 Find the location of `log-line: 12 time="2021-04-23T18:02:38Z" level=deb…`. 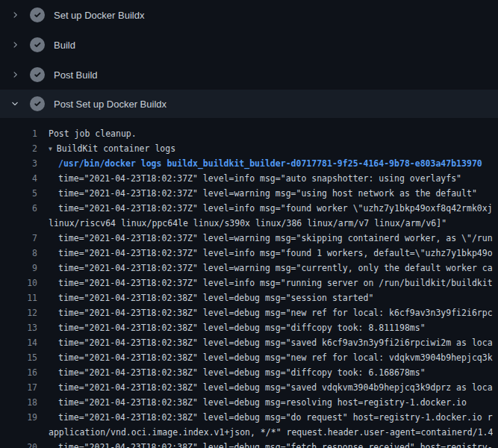

log-line: 12 time="2021-04-23T18:02:38Z" level=deb… is located at coordinates (249, 313).